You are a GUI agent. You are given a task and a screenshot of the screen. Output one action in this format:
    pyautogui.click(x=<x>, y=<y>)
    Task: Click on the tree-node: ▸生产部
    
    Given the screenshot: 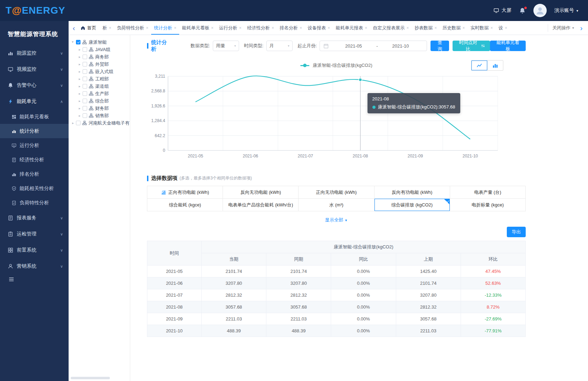 What is the action you would take?
    pyautogui.click(x=100, y=94)
    